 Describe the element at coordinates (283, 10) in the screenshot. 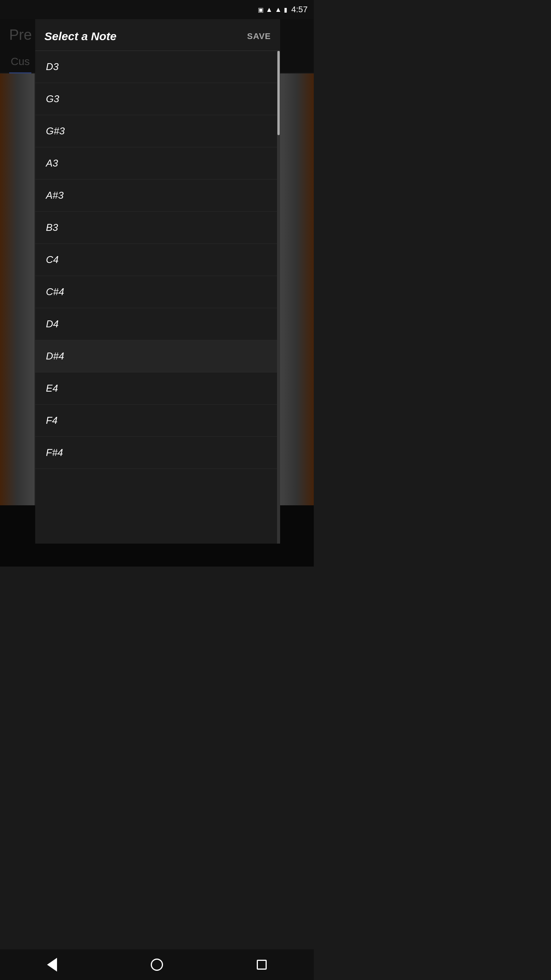

I see `status-icons: ▣ ▲ ▲ ▮ 4:57` at that location.